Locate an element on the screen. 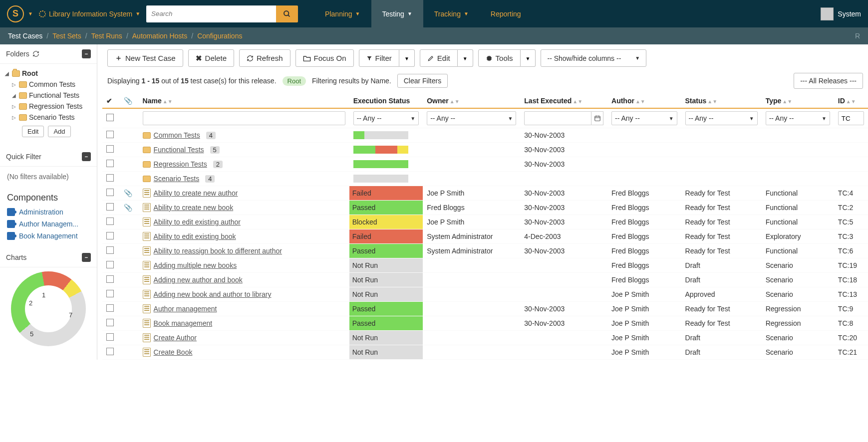 The width and height of the screenshot is (868, 442). nav-link-tracking: Tracking ▼ is located at coordinates (451, 14).